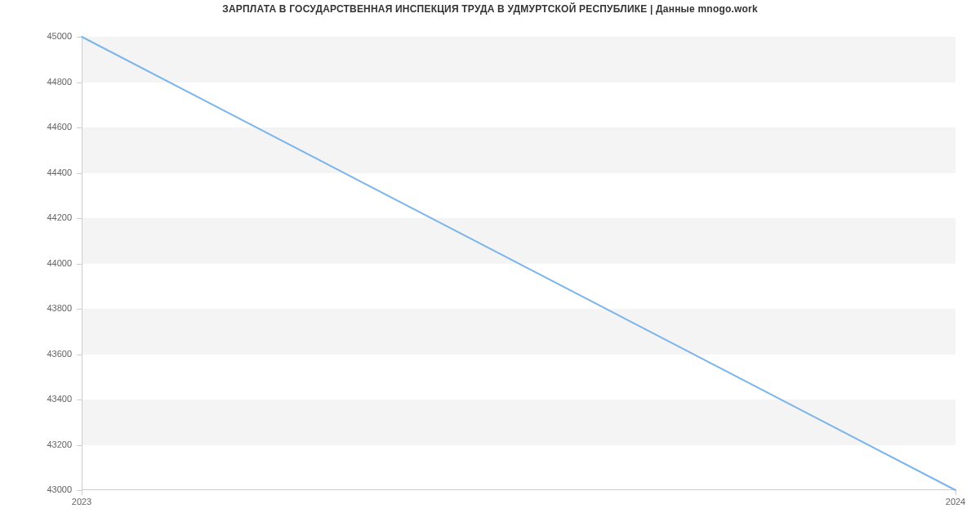 The height and width of the screenshot is (531, 980). What do you see at coordinates (39, 354) in the screenshot?
I see `y-tick-label: 43600` at bounding box center [39, 354].